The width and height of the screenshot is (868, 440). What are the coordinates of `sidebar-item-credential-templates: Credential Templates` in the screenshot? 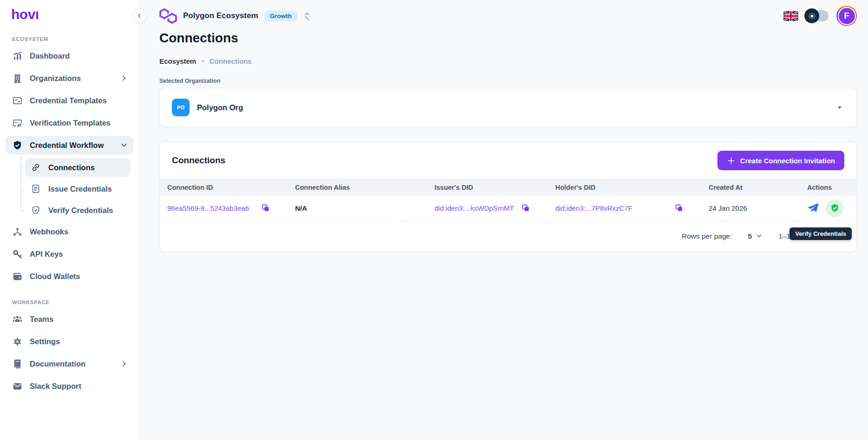 It's located at (70, 100).